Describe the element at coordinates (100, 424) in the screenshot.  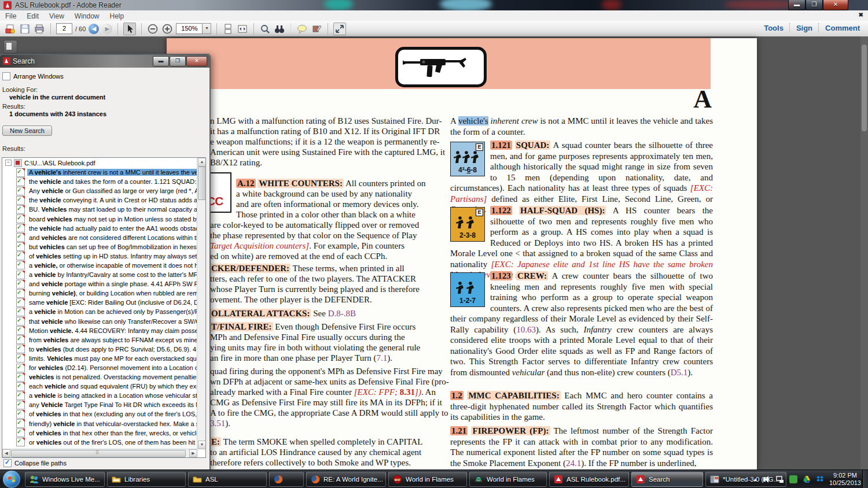
I see `search-result-item: friendly) vehicle in that vehicular-over…` at that location.